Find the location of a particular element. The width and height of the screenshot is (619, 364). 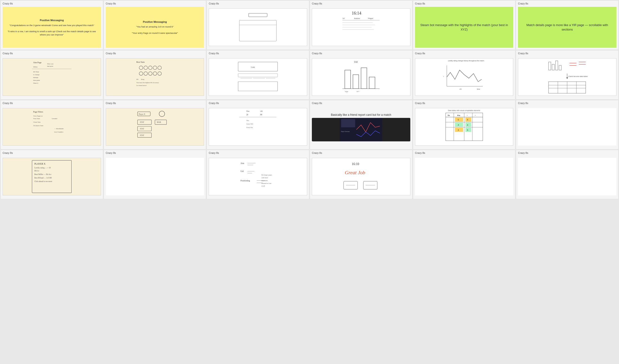

cell-15: Crazy 8s Plan Util 24 99 Any Great TJD G… is located at coordinates (258, 125).